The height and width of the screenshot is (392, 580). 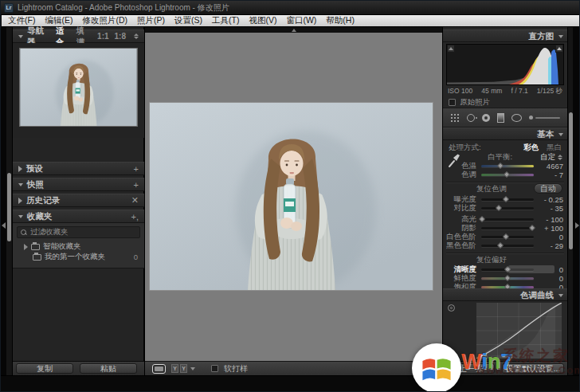 What do you see at coordinates (78, 88) in the screenshot?
I see `navigator-thumbnail` at bounding box center [78, 88].